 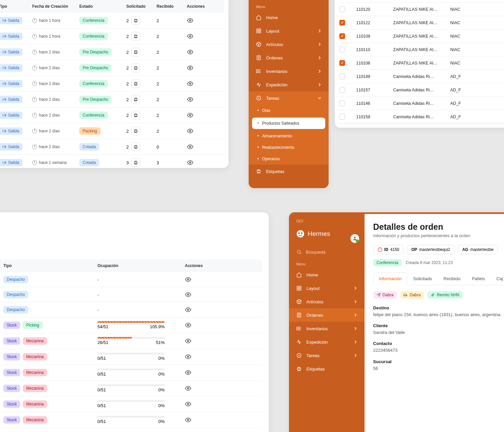 What do you see at coordinates (327, 323) in the screenshot?
I see `sidebar: DEV Hermes Búsqueda Menu Home Layout Art…` at bounding box center [327, 323].